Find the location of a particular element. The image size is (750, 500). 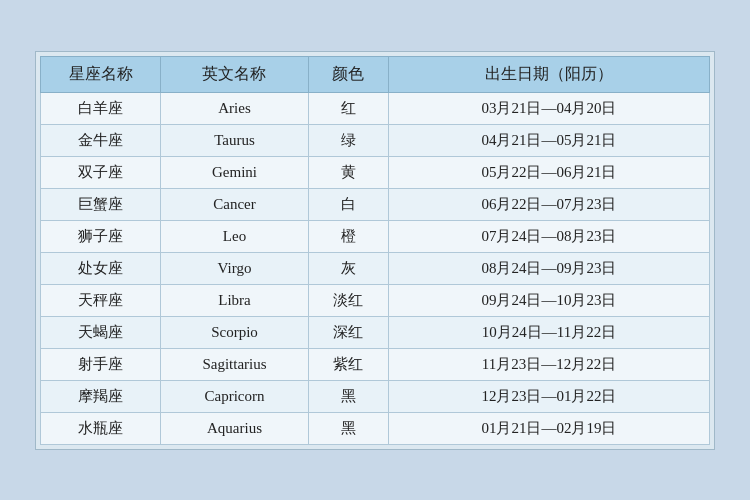

table-row: 天蝎座Scorpio深红10月24日—11月22日 is located at coordinates (376, 332).